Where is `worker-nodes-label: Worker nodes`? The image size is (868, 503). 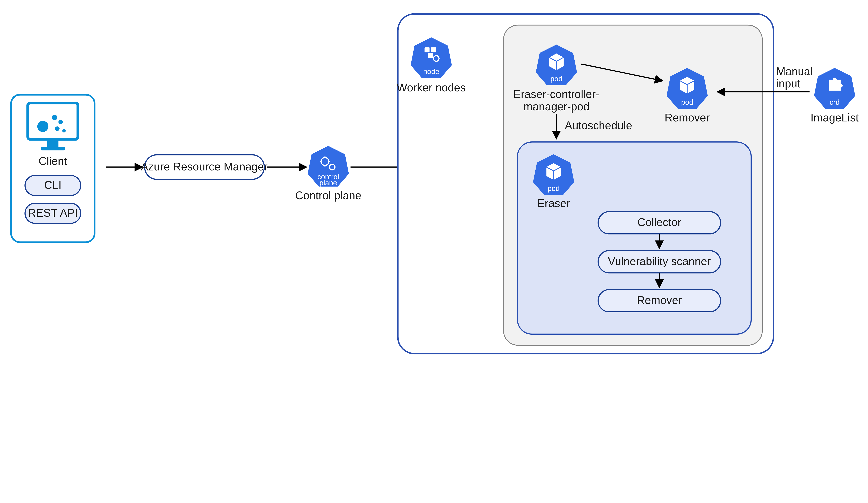
worker-nodes-label: Worker nodes is located at coordinates (431, 88).